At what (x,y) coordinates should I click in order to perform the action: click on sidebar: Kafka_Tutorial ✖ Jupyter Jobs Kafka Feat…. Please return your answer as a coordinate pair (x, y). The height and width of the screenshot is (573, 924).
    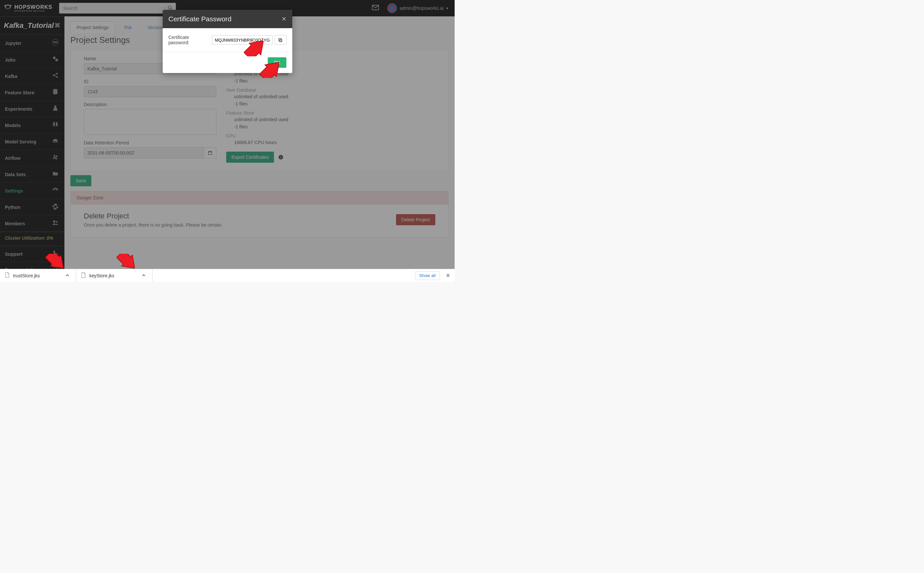
    Looking at the image, I should click on (32, 142).